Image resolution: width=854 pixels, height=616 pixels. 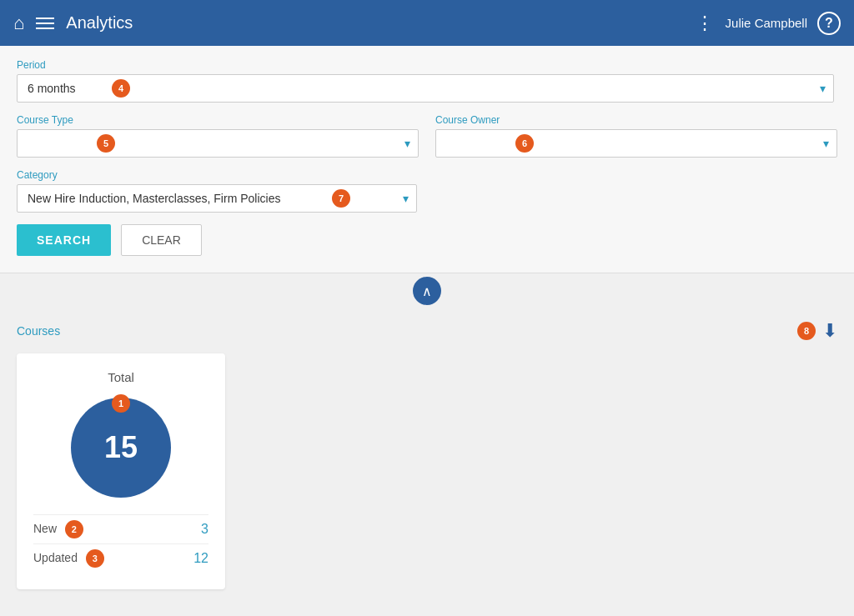 I want to click on course-type-label: Course Type, so click(x=218, y=120).